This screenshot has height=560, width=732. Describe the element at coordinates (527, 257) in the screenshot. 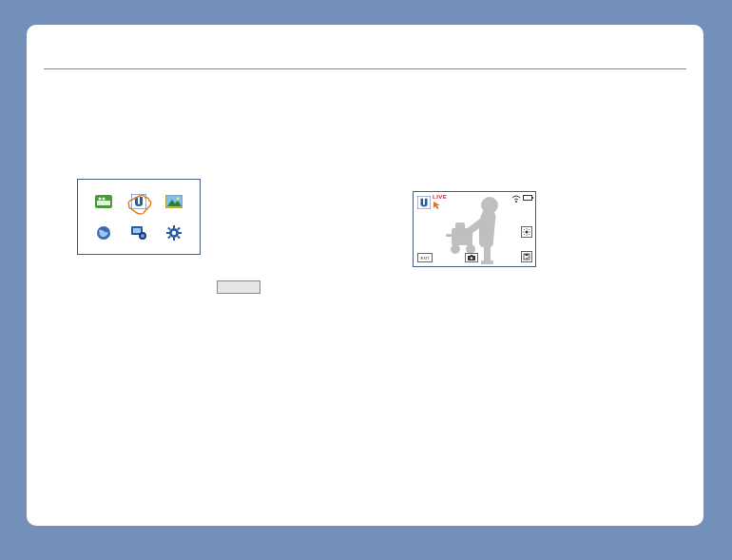

I see `save-icon` at that location.